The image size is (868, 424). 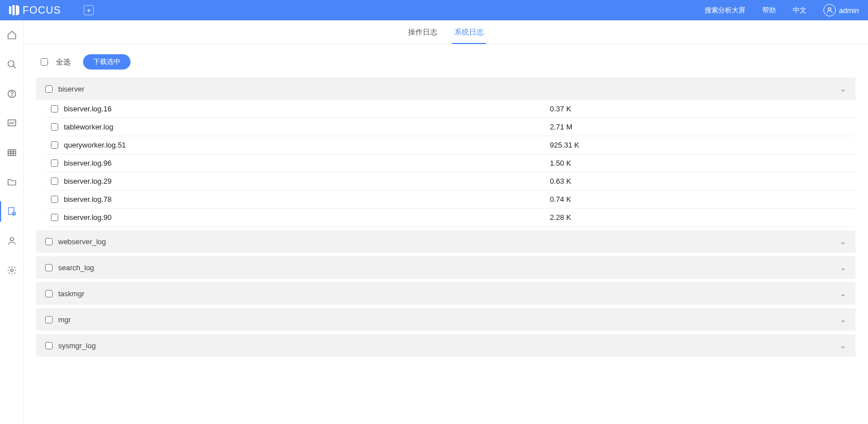 What do you see at coordinates (565, 145) in the screenshot?
I see `file-size: 925.31 K` at bounding box center [565, 145].